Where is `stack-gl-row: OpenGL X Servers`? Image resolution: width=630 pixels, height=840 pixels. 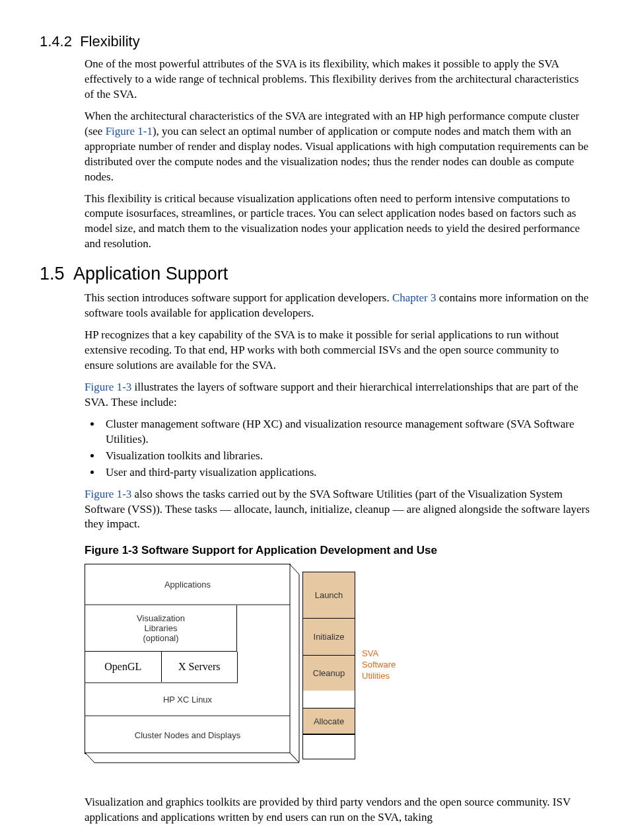 stack-gl-row: OpenGL X Servers is located at coordinates (161, 668).